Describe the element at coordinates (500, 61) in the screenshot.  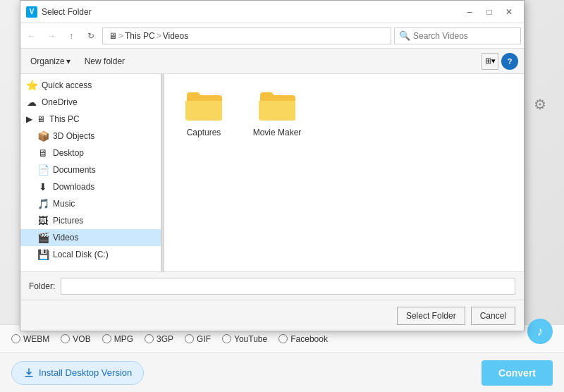
I see `toolbar-right: ⊞▾ ?` at that location.